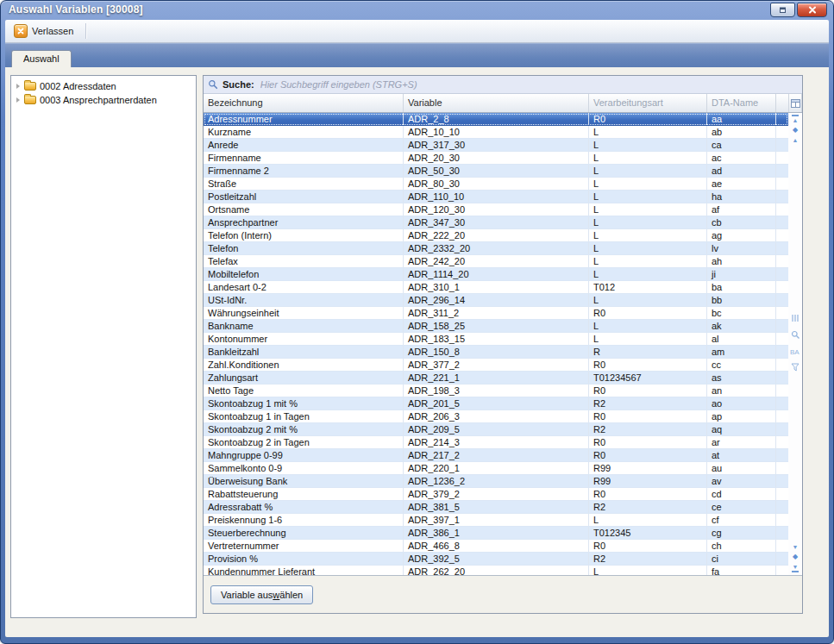 This screenshot has width=834, height=644. Describe the element at coordinates (417, 10) in the screenshot. I see `titlebar: Auswahl Variablen [30008]` at that location.